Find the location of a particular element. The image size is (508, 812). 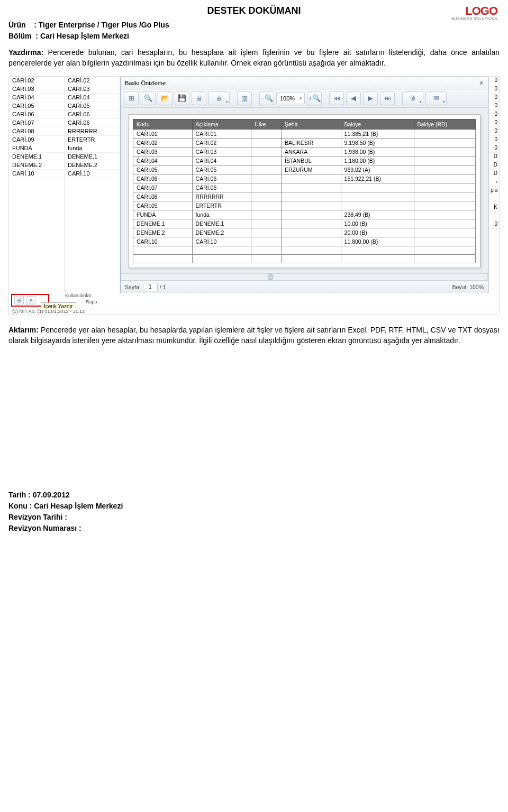

para1-head: Yazdırma: is located at coordinates (26, 52).